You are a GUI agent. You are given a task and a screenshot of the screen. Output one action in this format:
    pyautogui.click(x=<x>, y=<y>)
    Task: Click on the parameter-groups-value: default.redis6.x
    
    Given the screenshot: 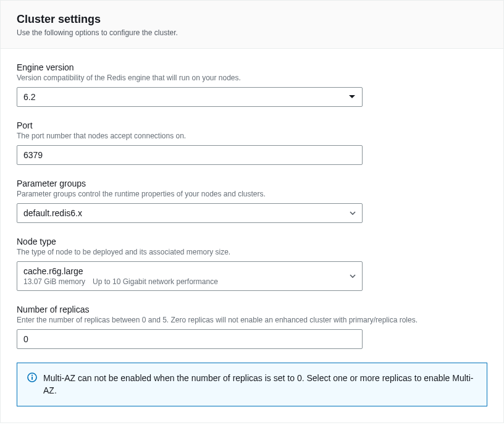 What is the action you would take?
    pyautogui.click(x=53, y=213)
    